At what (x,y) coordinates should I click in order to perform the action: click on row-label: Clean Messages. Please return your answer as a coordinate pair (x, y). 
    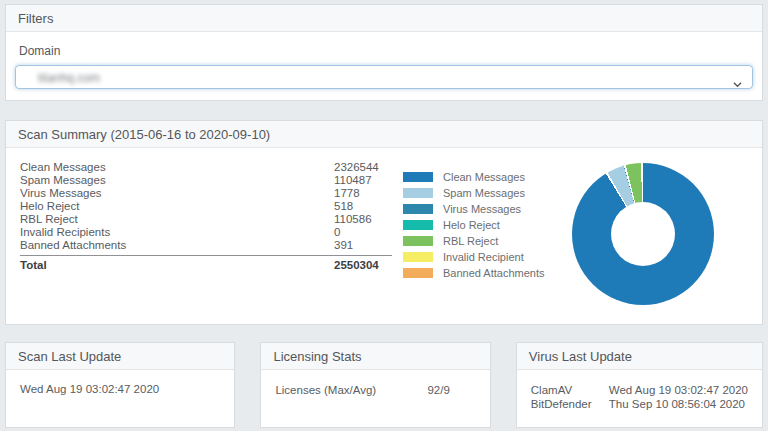
    Looking at the image, I should click on (177, 168).